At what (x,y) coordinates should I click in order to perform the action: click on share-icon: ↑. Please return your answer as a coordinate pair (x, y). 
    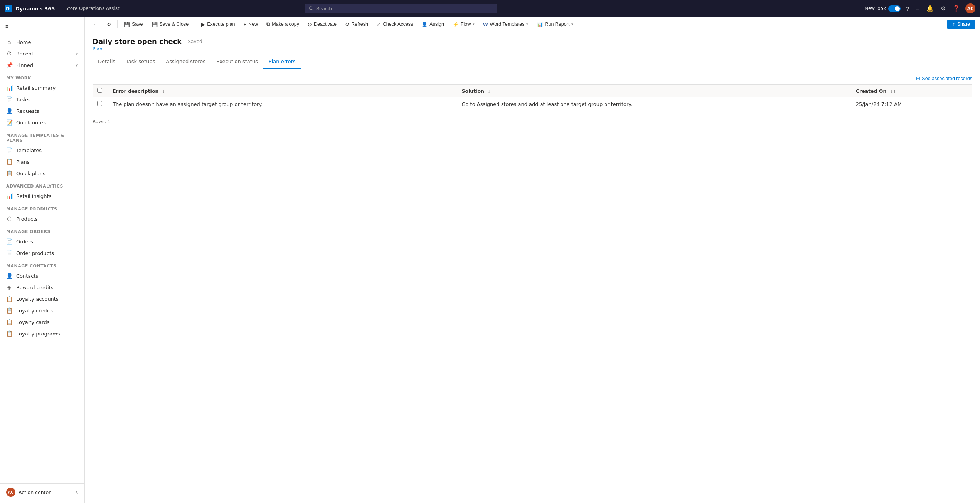
    Looking at the image, I should click on (954, 24).